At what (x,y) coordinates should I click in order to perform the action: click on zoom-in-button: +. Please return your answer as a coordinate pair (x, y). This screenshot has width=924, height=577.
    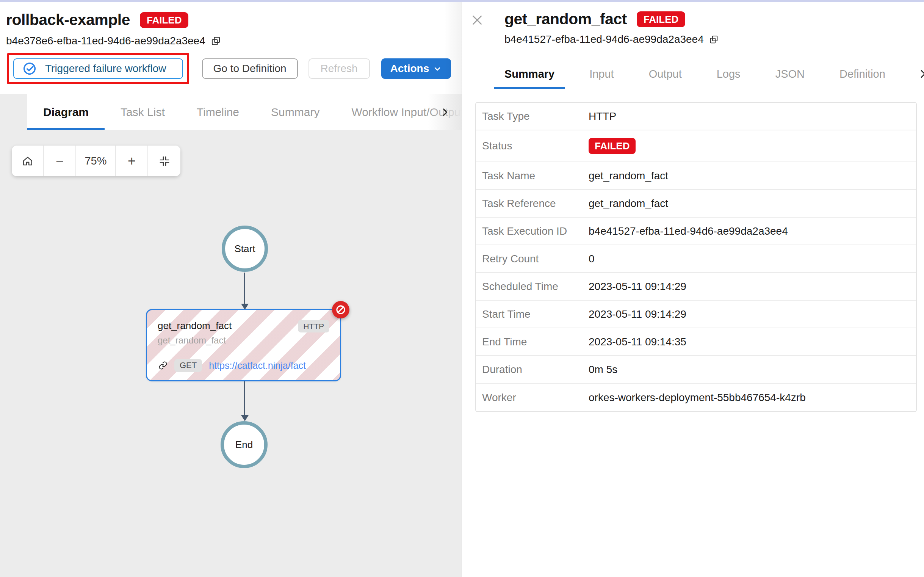
    Looking at the image, I should click on (132, 161).